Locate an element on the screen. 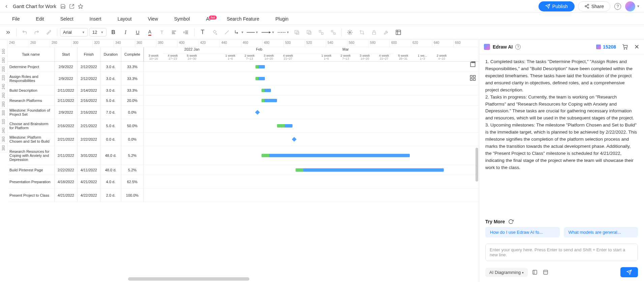 The image size is (644, 282). table-row: Assign Roles and Responsibilities2/9/202… is located at coordinates (243, 79).